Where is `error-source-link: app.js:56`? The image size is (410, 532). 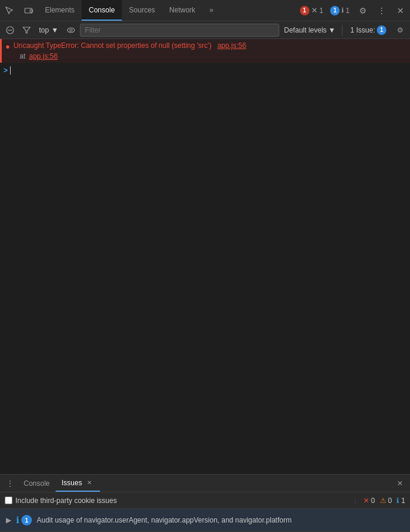 error-source-link: app.js:56 is located at coordinates (232, 46).